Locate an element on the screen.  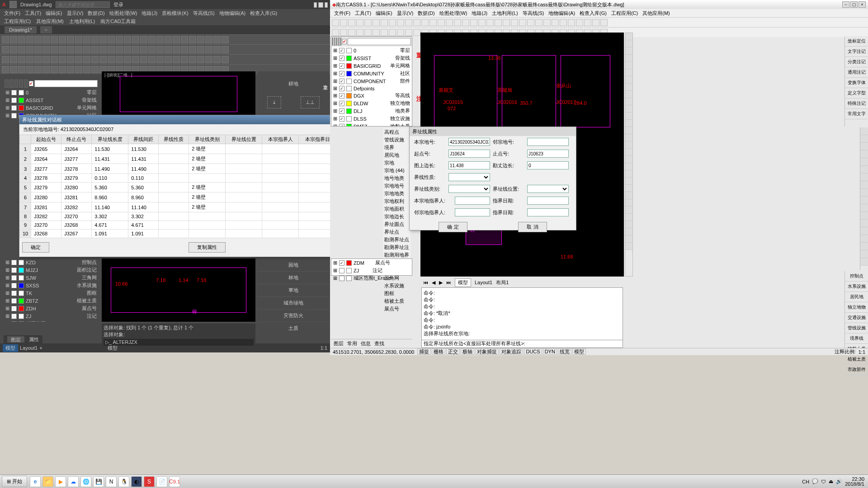
clock-time: 22:30 is located at coordinates (854, 479).